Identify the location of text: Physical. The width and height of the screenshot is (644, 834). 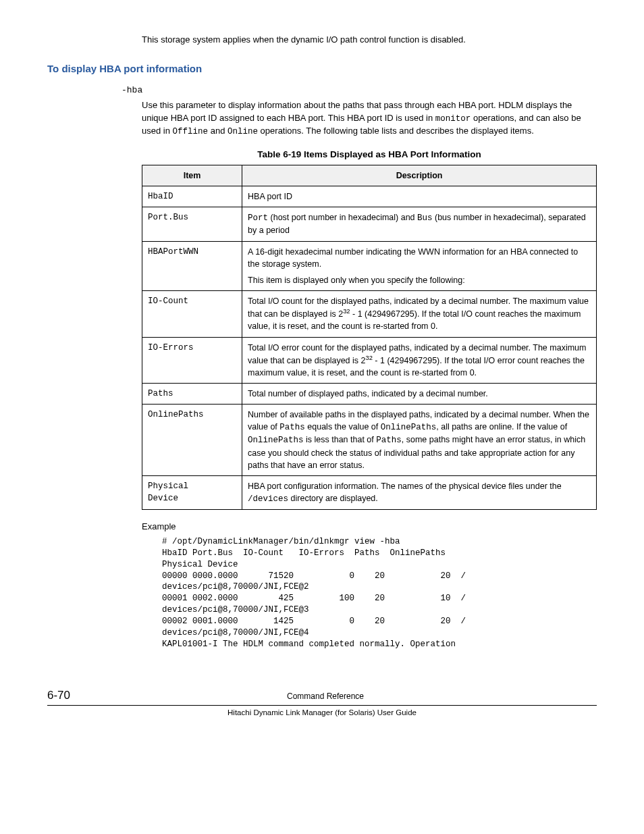
(192, 486).